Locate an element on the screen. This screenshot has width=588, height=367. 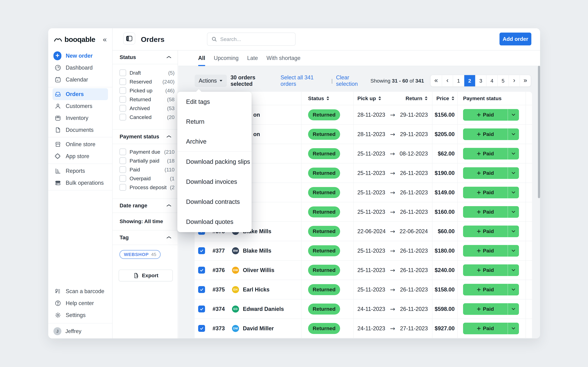
page-button: › is located at coordinates (514, 81).